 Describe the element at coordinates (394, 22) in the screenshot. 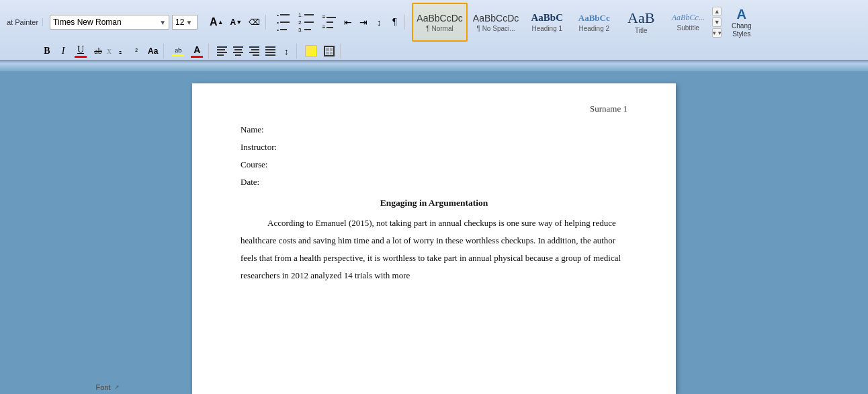

I see `show-formatting-button: ¶` at that location.